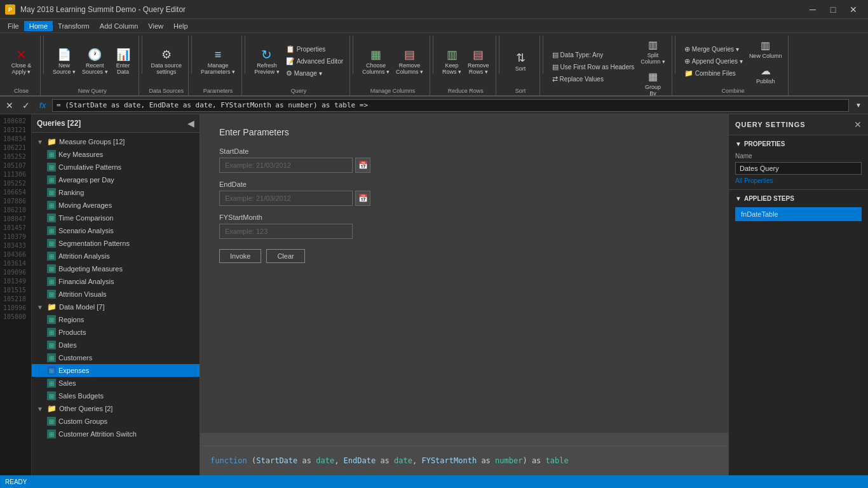  I want to click on maximize-button: □, so click(833, 10).